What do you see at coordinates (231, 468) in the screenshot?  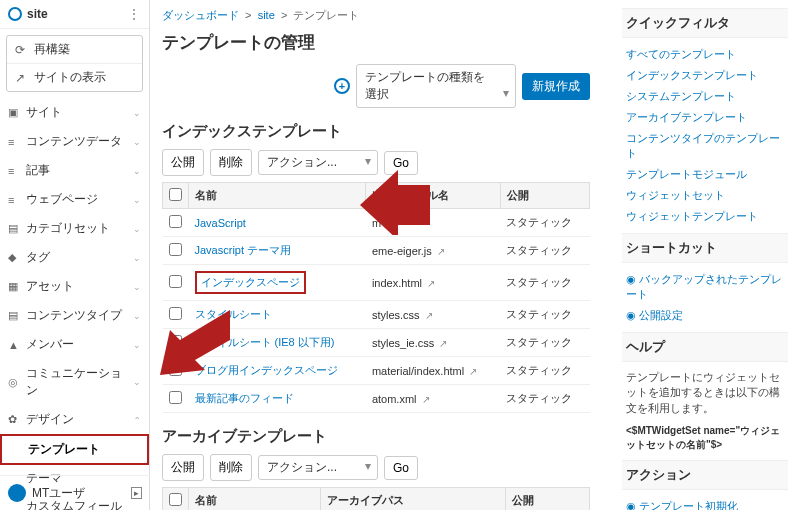 I see `delete-button-2: 削除` at bounding box center [231, 468].